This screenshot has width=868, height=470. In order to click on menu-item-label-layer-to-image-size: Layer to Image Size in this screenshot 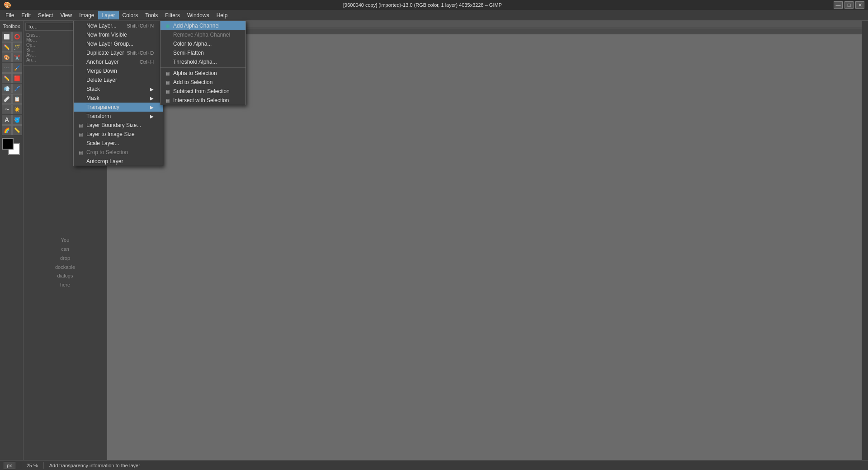, I will do `click(110, 134)`.